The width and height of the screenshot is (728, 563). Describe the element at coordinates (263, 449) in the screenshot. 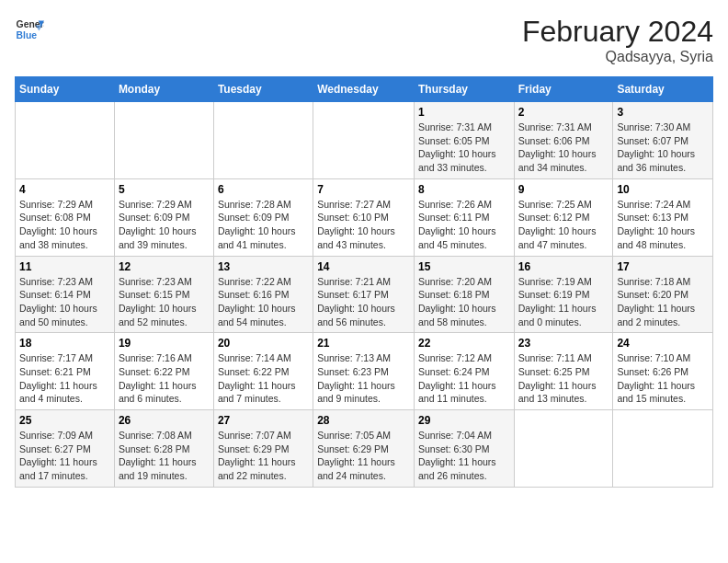

I see `calendar-day-cell: 27Sunrise: 7:07 AM Sunset: 6:29 PM Dayli…` at that location.